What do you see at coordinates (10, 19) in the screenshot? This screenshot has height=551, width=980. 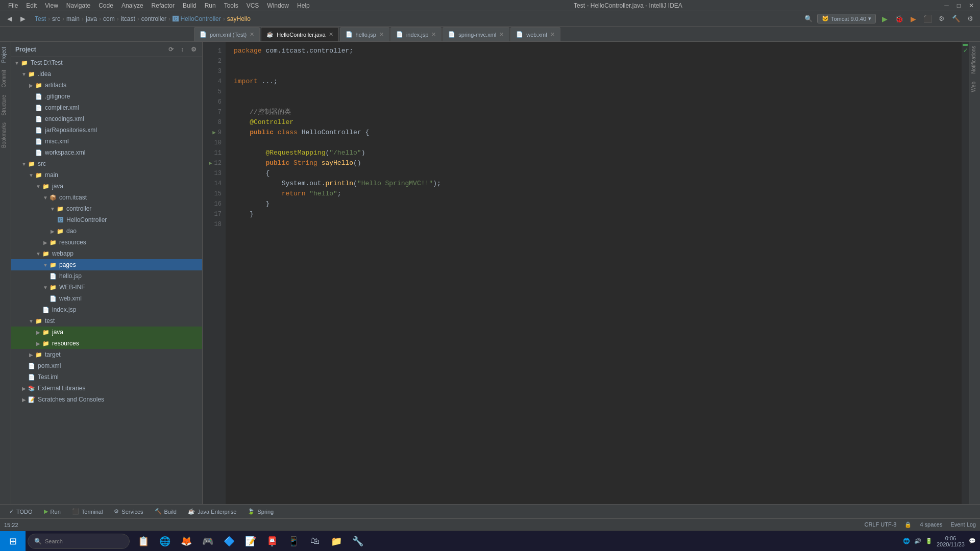 I see `back-icon: ◀` at bounding box center [10, 19].